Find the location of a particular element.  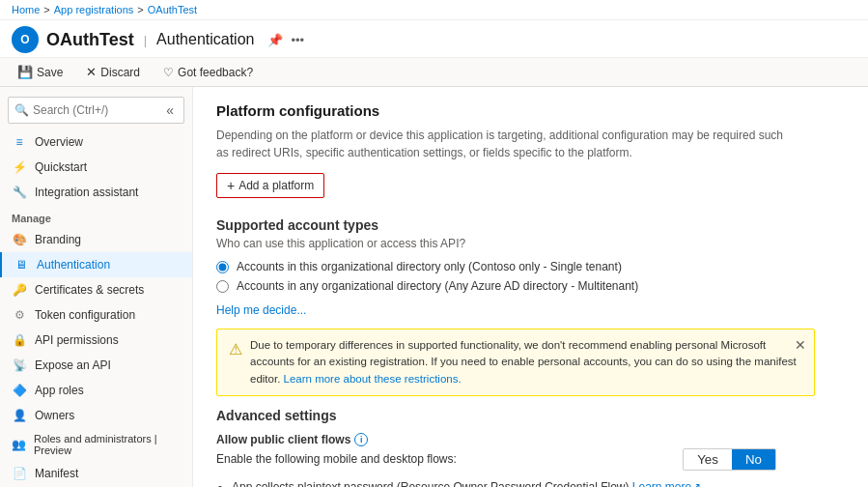

warning-close-button: ✕ is located at coordinates (800, 346).